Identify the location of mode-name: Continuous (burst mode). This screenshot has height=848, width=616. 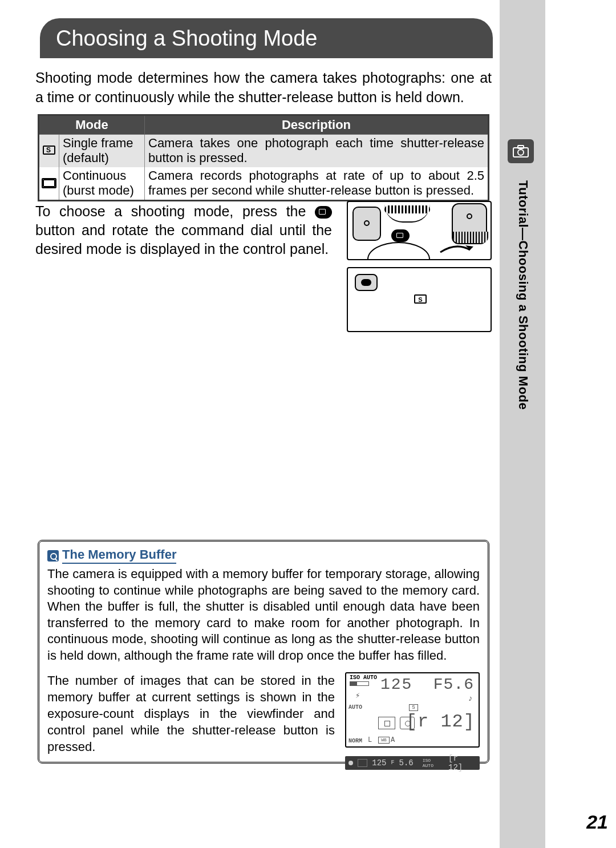
(102, 184).